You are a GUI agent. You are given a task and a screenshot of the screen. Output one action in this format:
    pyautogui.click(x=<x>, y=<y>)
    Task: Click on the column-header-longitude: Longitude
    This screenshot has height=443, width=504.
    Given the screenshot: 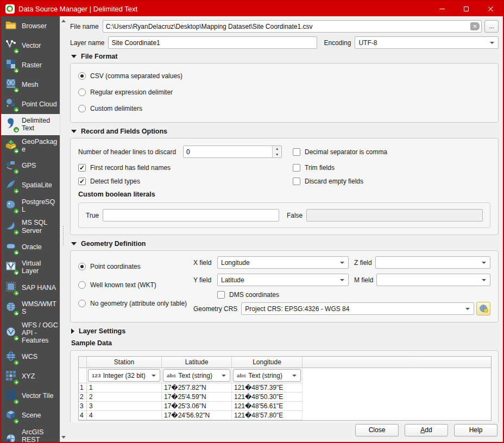 What is the action you would take?
    pyautogui.click(x=267, y=363)
    